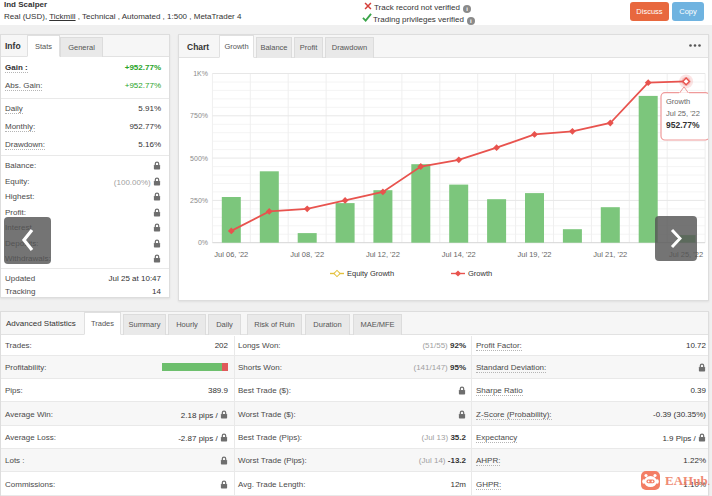 The height and width of the screenshot is (496, 712). I want to click on svg-text: Jul 21, '22, so click(610, 254).